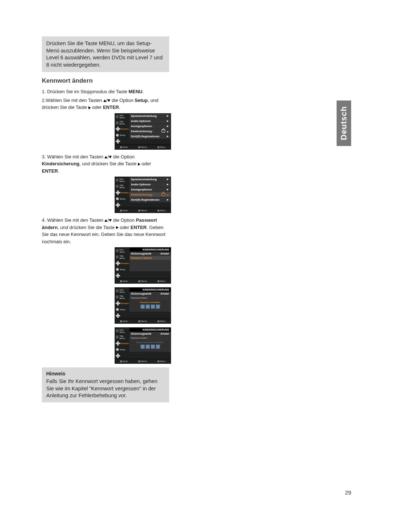 The height and width of the screenshot is (532, 393). Describe the element at coordinates (117, 297) in the screenshot. I see `title-icon` at that location.